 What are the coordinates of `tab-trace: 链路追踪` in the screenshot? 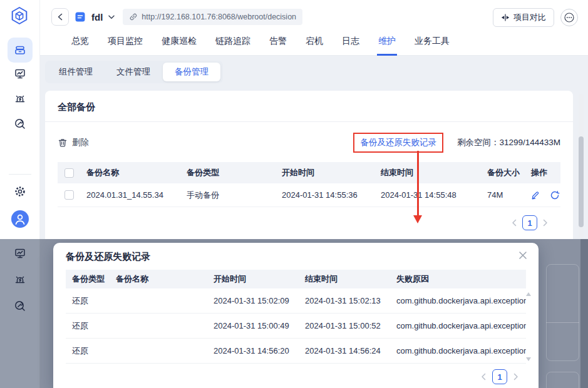 It's located at (233, 43).